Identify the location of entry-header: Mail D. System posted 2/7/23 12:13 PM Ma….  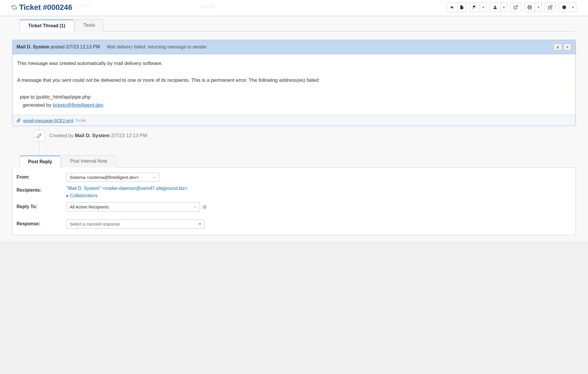
(294, 47).